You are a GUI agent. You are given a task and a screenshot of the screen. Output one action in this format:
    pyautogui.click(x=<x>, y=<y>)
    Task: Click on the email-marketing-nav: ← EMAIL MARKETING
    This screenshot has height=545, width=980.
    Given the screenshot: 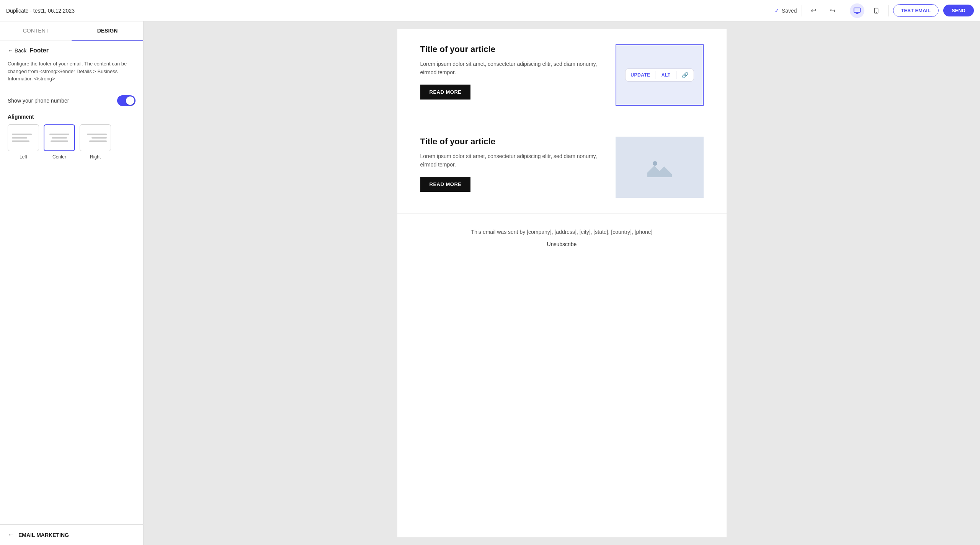 What is the action you would take?
    pyautogui.click(x=72, y=535)
    